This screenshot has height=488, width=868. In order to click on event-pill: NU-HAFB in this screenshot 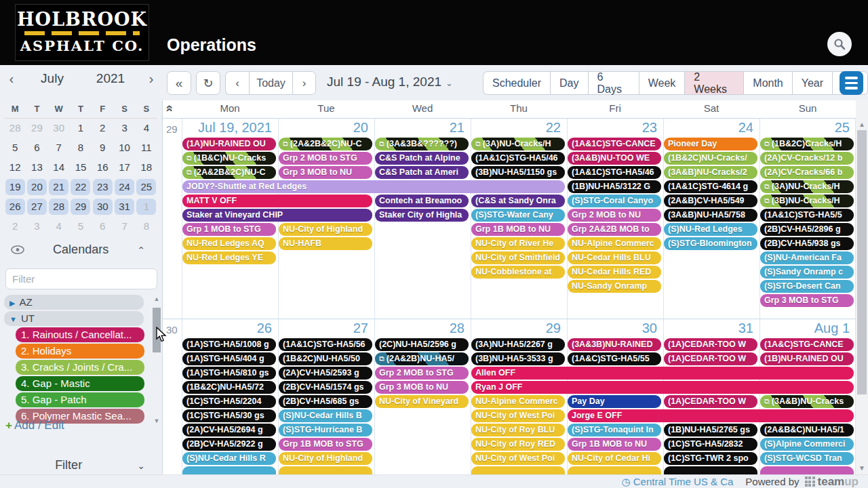, I will do `click(326, 244)`.